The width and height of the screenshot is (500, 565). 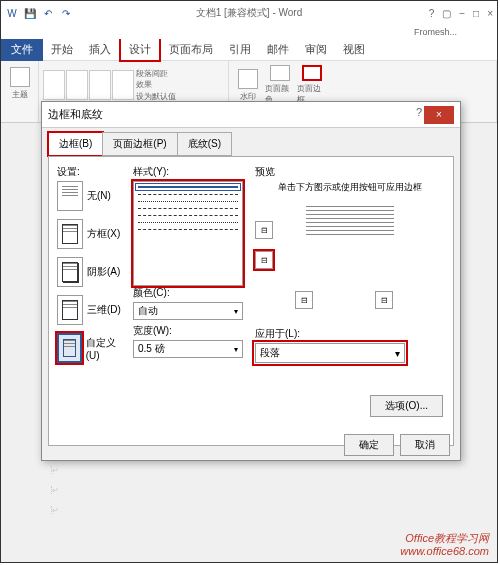 What do you see at coordinates (280, 73) in the screenshot?
I see `page-color-icon` at bounding box center [280, 73].